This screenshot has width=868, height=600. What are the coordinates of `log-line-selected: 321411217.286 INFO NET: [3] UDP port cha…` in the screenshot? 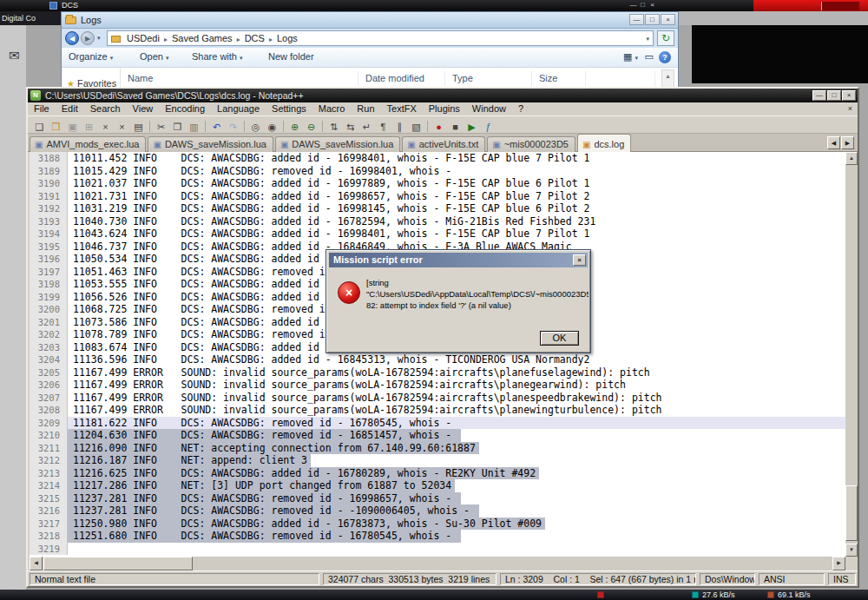 It's located at (437, 486).